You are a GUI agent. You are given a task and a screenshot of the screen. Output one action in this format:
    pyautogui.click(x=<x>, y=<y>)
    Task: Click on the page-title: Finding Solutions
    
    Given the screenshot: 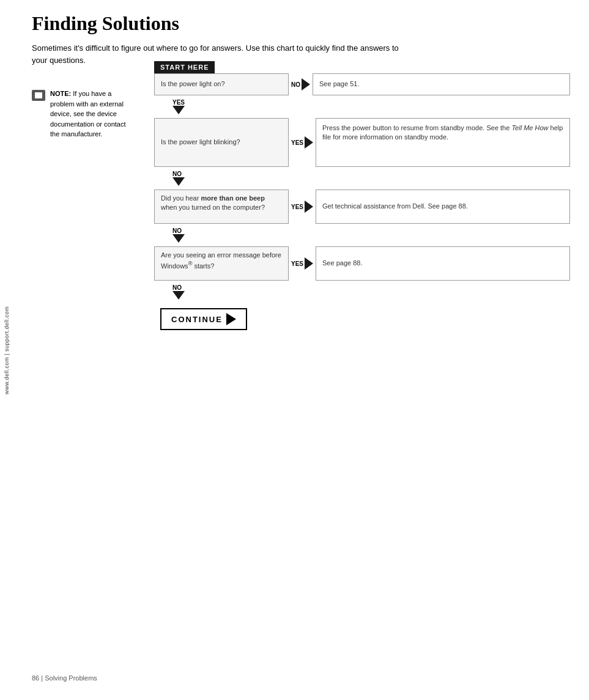 What is the action you would take?
    pyautogui.click(x=298, y=23)
    